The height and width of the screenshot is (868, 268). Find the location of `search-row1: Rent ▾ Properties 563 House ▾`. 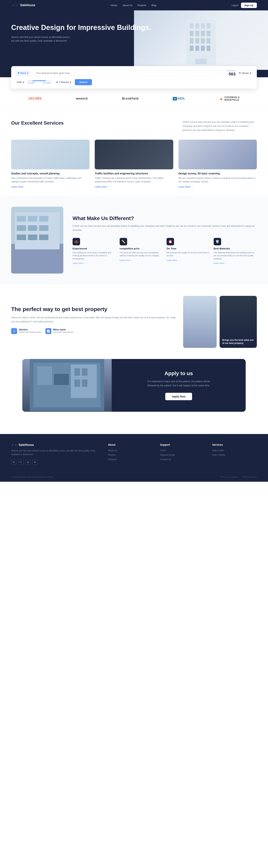

search-row1: Rent ▾ Properties 563 House ▾ is located at coordinates (134, 73).